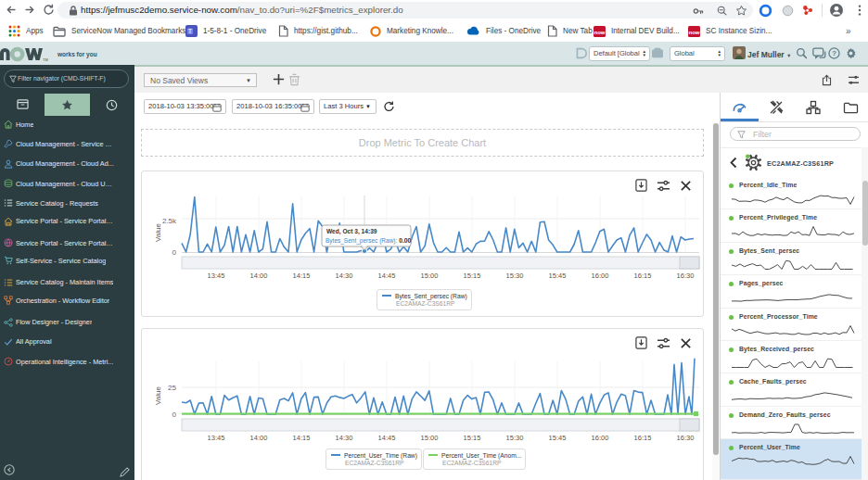 This screenshot has width=868, height=480. What do you see at coordinates (352, 232) in the screenshot?
I see `svg-text: Wed, Oct 3, 14:39` at bounding box center [352, 232].